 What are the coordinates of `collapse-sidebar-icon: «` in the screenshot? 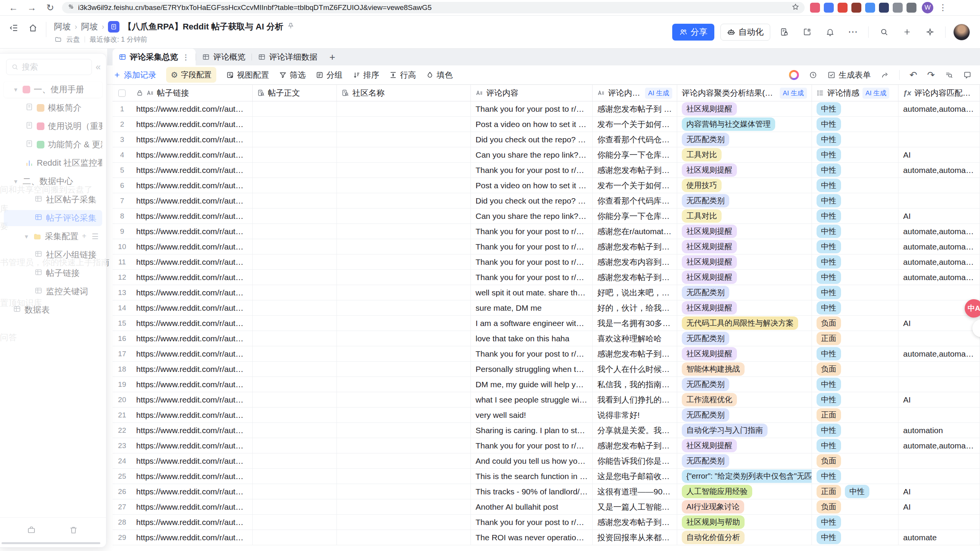 It's located at (98, 67).